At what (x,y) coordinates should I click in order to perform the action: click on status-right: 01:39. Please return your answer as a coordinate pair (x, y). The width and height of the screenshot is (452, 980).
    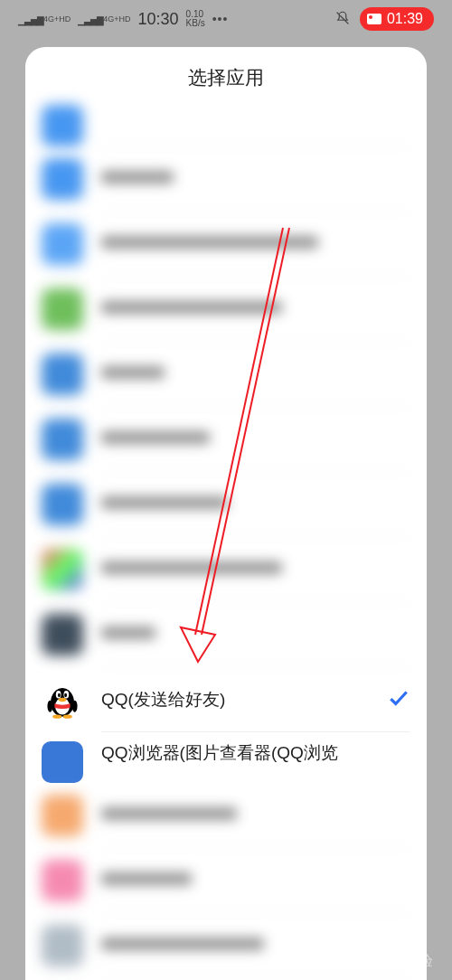
    Looking at the image, I should click on (384, 19).